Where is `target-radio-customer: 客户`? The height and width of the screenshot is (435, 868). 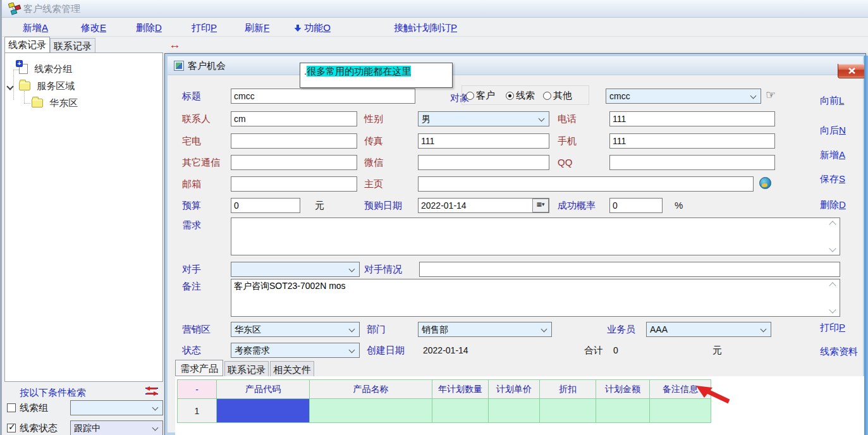 target-radio-customer: 客户 is located at coordinates (480, 96).